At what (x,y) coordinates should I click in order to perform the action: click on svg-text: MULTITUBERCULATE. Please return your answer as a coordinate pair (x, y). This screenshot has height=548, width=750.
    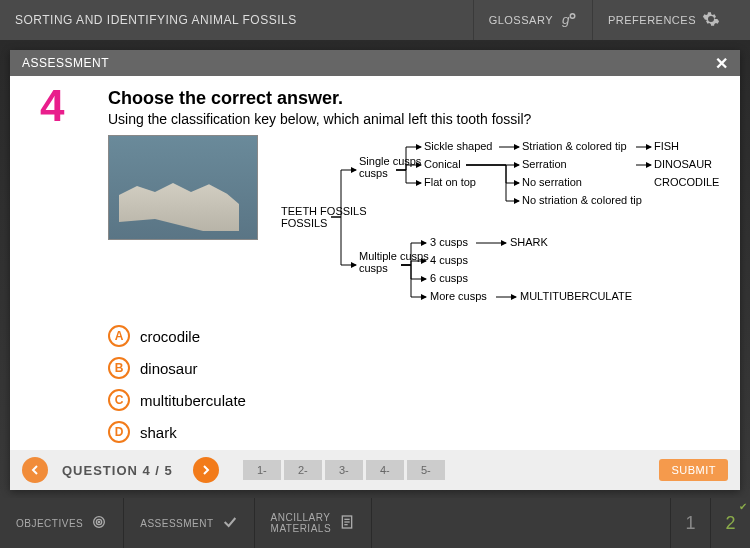
    Looking at the image, I should click on (576, 296).